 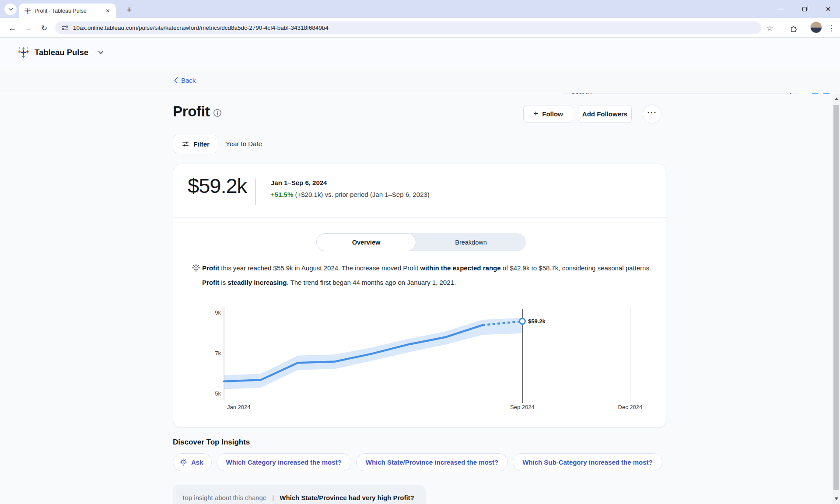 I want to click on time-range-label: Year to Date, so click(x=244, y=144).